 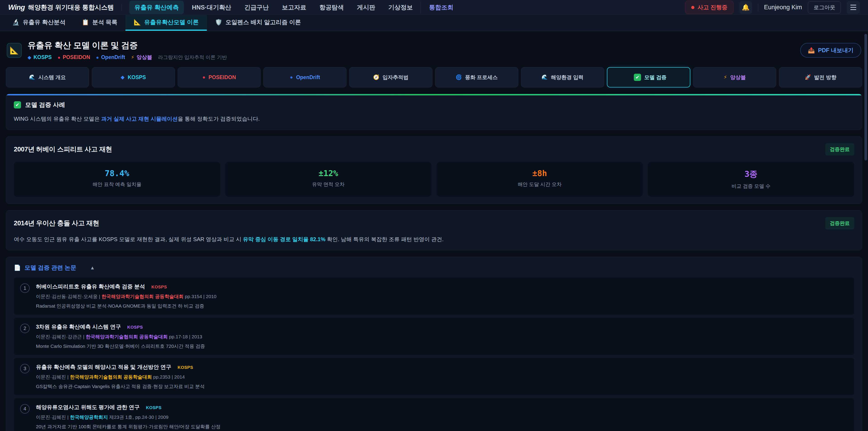 What do you see at coordinates (44, 22) in the screenshot?
I see `tab-label: 유출유 확산분석` at bounding box center [44, 22].